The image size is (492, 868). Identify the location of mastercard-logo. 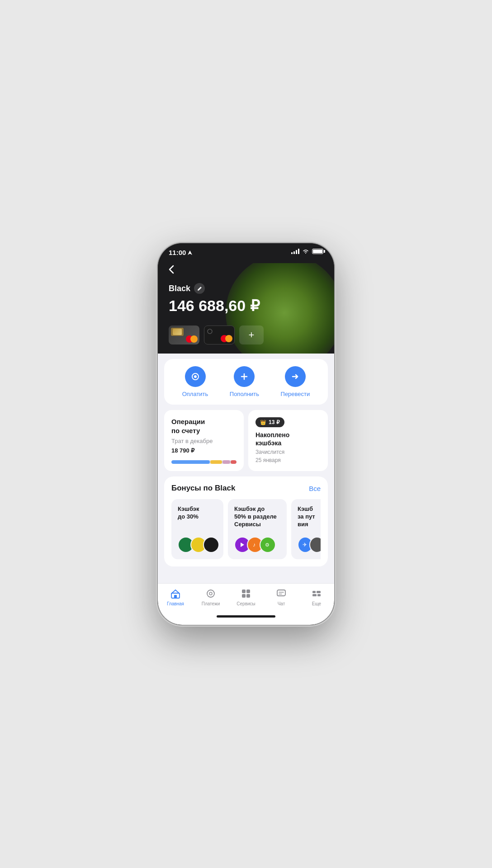
(192, 339).